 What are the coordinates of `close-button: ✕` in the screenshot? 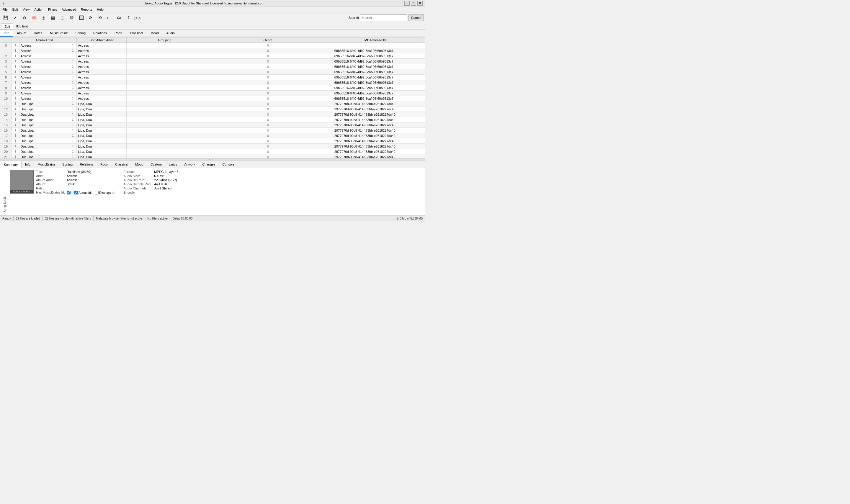 It's located at (420, 3).